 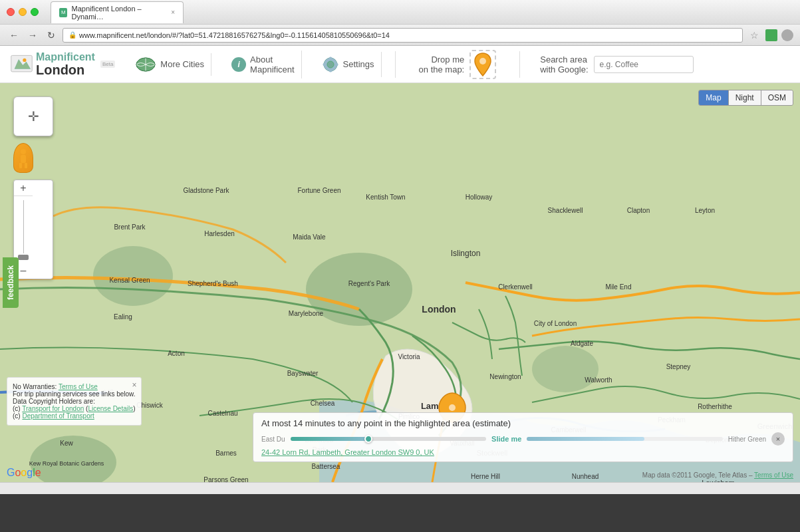 I want to click on feedback-tab: feedback, so click(x=11, y=283).